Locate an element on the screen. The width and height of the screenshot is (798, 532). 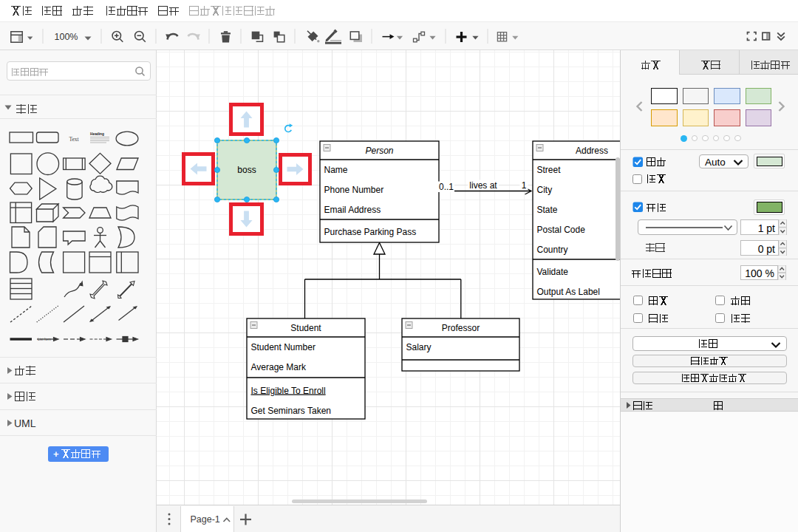
svg-text: Heading is located at coordinates (98, 134).